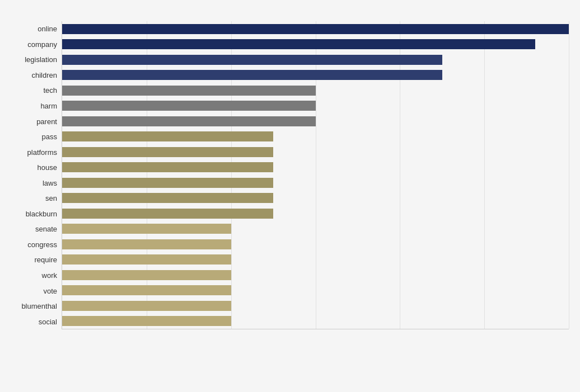 Image resolution: width=580 pixels, height=392 pixels. Describe the element at coordinates (34, 229) in the screenshot. I see `y-label-senate: senate` at that location.